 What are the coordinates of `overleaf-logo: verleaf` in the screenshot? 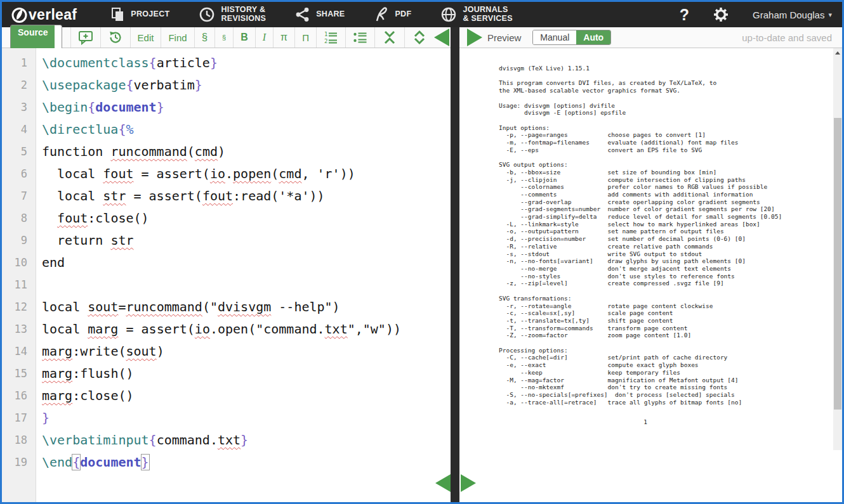 It's located at (44, 15).